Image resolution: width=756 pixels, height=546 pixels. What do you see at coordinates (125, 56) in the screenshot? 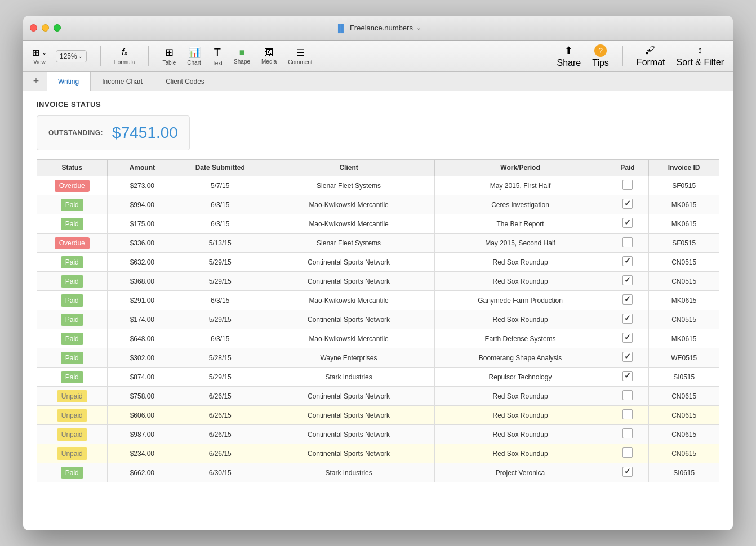
I see `formula-button: fx Formula` at bounding box center [125, 56].